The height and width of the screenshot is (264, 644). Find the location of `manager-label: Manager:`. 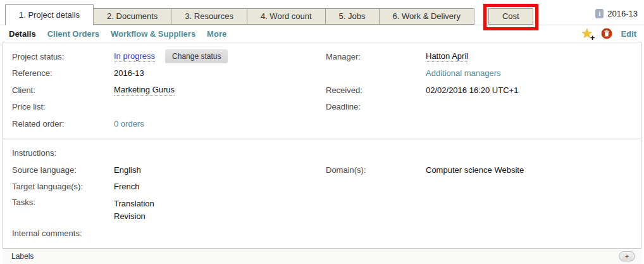

manager-label: Manager: is located at coordinates (376, 57).